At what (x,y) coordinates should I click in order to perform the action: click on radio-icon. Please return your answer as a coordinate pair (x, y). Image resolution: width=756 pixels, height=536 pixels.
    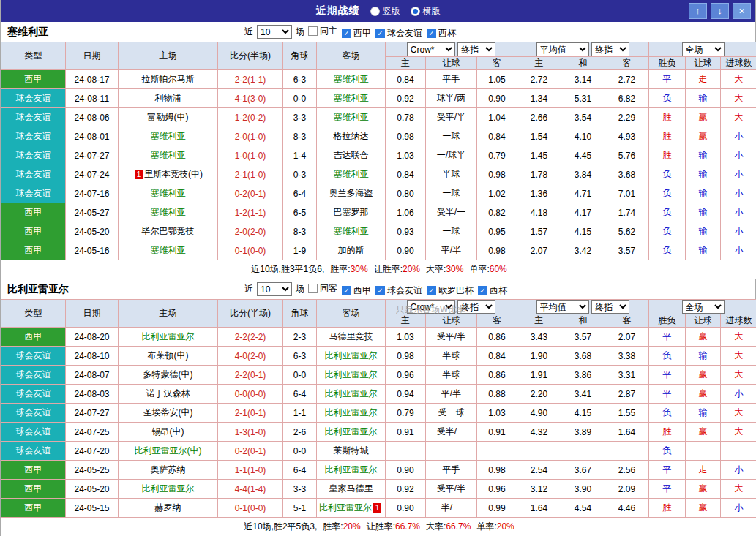
    Looking at the image, I should click on (375, 12).